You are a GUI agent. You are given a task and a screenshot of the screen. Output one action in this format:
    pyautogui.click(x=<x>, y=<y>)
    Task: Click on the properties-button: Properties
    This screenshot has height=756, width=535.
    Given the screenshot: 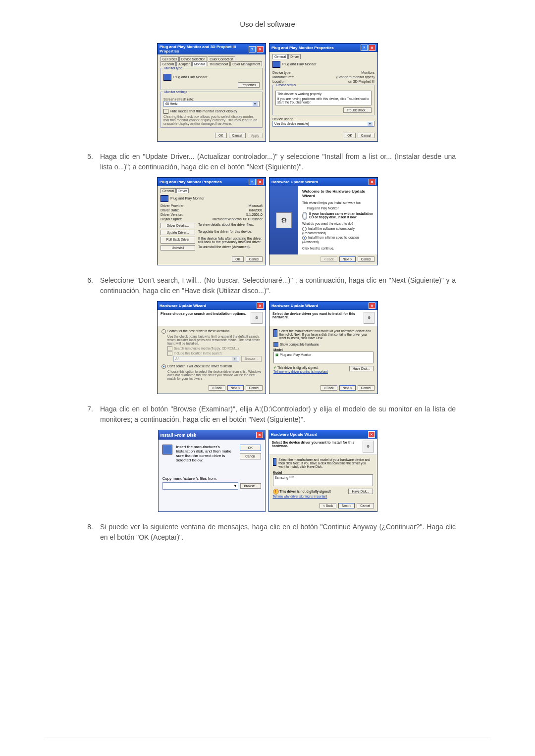 What is the action you would take?
    pyautogui.click(x=249, y=85)
    